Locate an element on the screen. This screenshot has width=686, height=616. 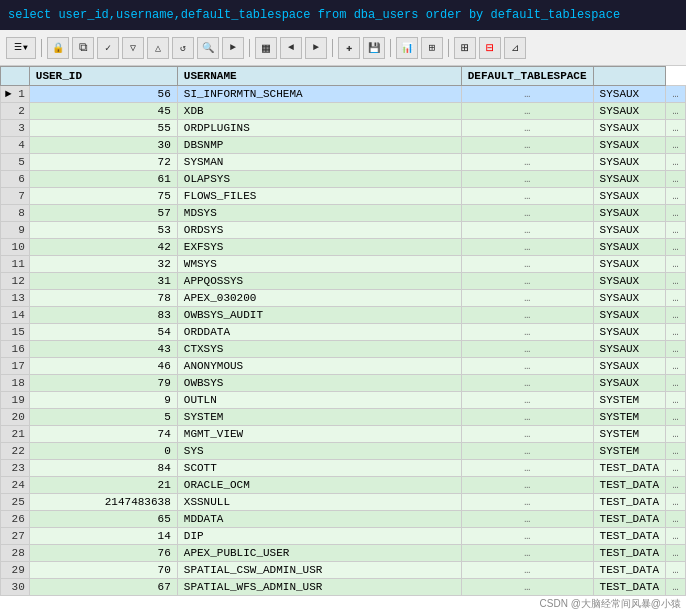
table-row: 775FLOWS_FILES…SYSAUX… is located at coordinates (344, 196).